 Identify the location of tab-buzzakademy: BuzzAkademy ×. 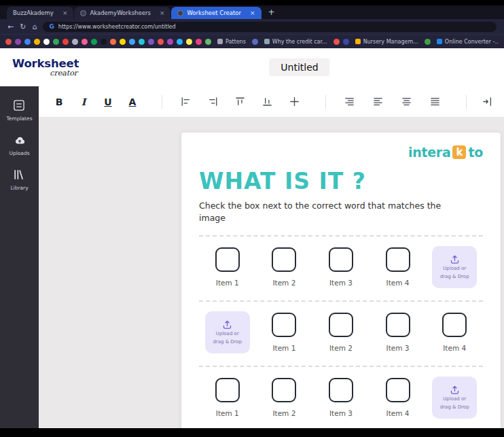
(40, 13).